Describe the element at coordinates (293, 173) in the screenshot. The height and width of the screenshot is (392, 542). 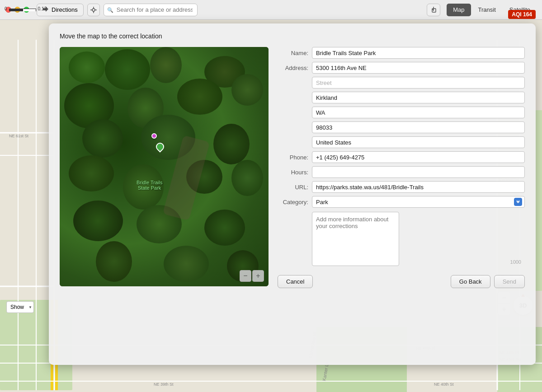
I see `hours-label: Hours:` at that location.